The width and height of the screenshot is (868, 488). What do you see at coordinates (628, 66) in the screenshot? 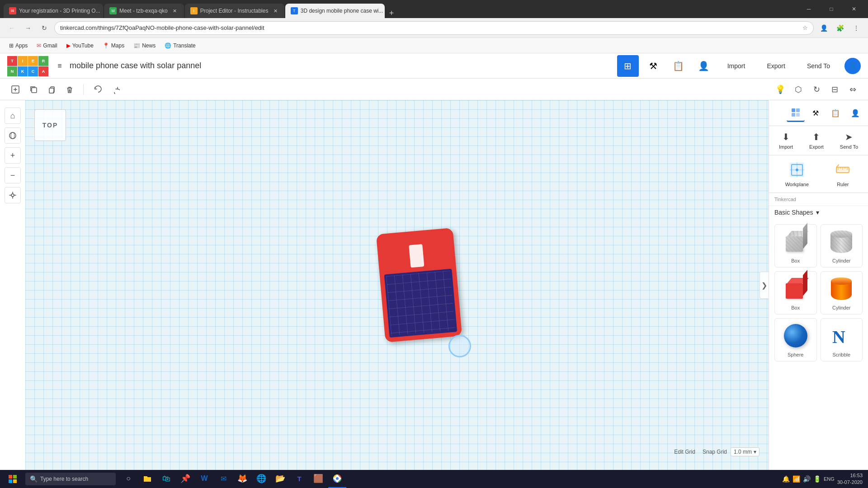
I see `grid-view-button: ⊞` at bounding box center [628, 66].